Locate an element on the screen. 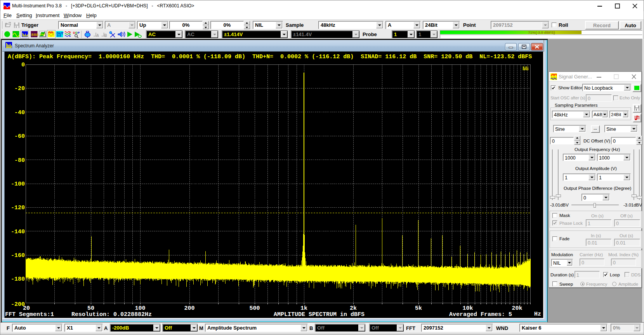  svg-text: 888 is located at coordinates (35, 35).